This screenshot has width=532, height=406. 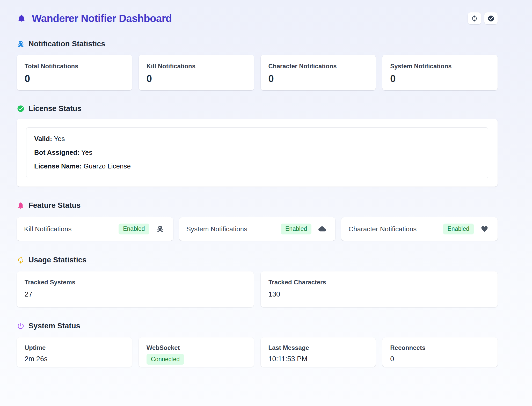 What do you see at coordinates (257, 229) in the screenshot?
I see `feature-status-grid: Kill Notifications Enabled System Notifi…` at bounding box center [257, 229].